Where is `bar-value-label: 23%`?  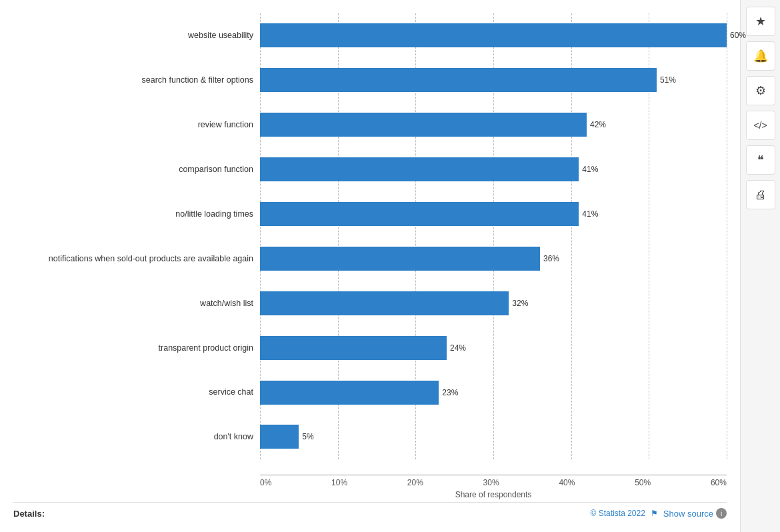
bar-value-label: 23% is located at coordinates (450, 393).